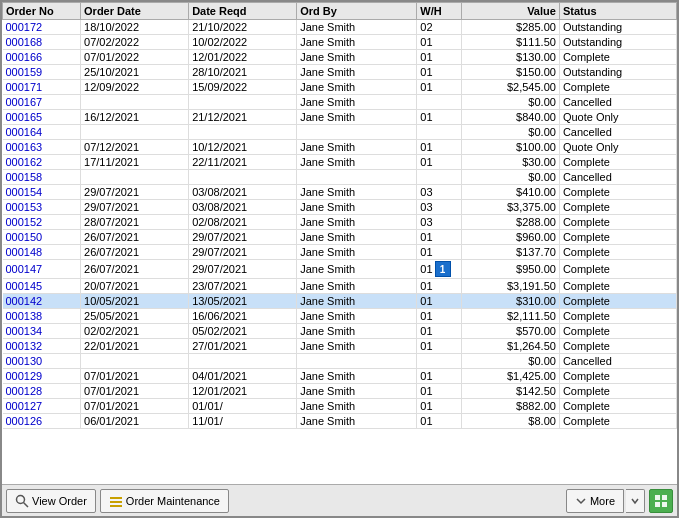 The image size is (679, 518). Describe the element at coordinates (42, 270) in the screenshot. I see `table-cell: 000147` at that location.